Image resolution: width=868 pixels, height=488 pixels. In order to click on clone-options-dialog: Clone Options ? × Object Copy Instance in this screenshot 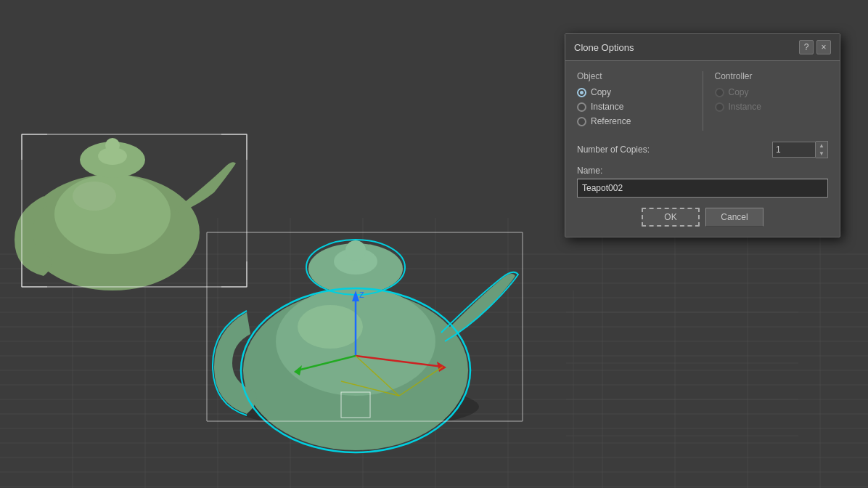, I will do `click(703, 135)`.